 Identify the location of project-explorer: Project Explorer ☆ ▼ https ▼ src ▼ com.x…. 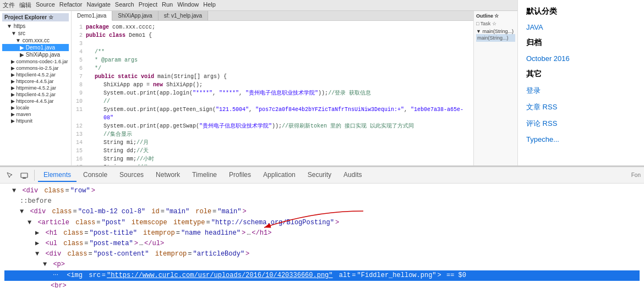
(36, 88).